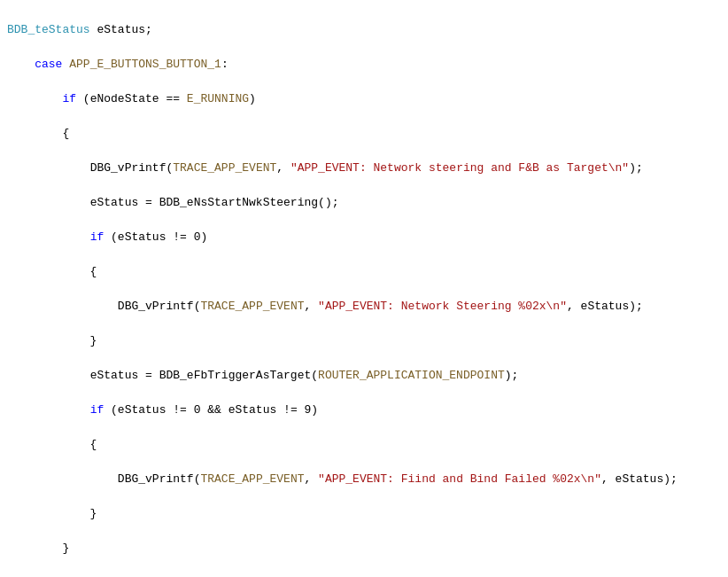 This screenshot has width=728, height=577. I want to click on code-line-5: DBG_vPrintf(TRACE_APP_EVENT, "APP_EVENT:…, so click(364, 168).